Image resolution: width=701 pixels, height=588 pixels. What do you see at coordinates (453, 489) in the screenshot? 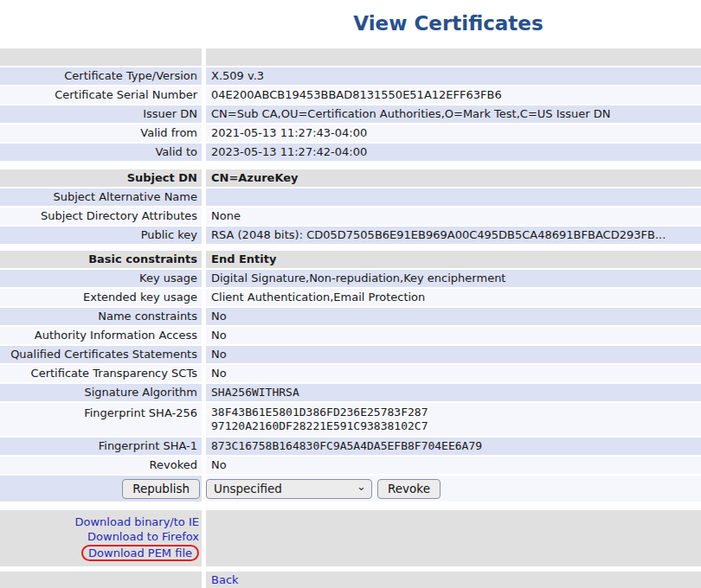
I see `revoke-cell: Unspecified ⌄ Revoke` at bounding box center [453, 489].